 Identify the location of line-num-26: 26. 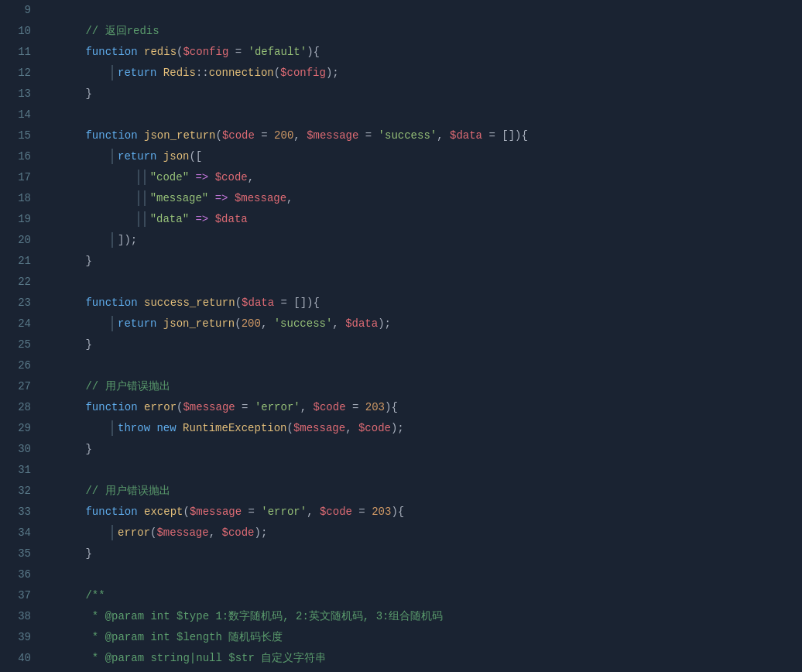
(19, 365).